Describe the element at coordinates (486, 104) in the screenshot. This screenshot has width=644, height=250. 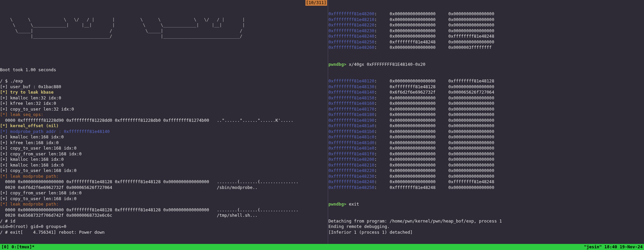
I see `mem-row: 0xffffffff81e48160: 0x0000000000000000 0…` at that location.